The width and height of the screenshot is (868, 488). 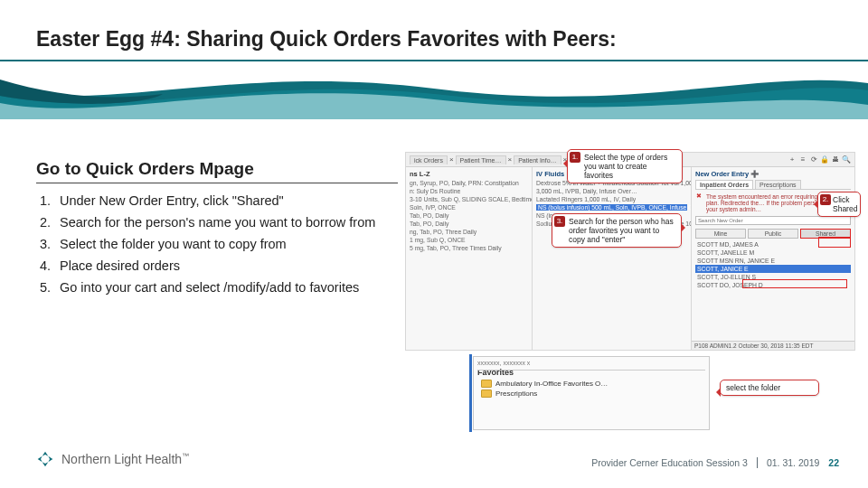 I want to click on iv-fluids-column: IV Fluids Dextrose 5% in Water + Intrave…, so click(x=612, y=258).